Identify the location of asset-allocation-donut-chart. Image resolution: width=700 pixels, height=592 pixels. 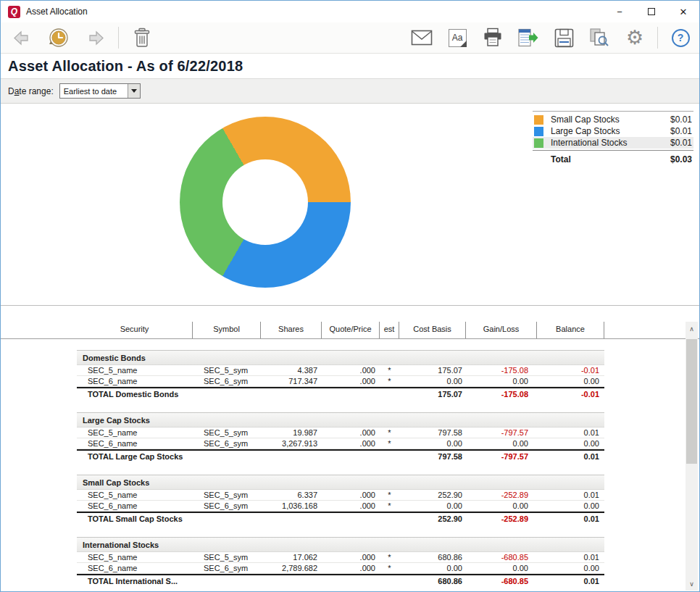
(265, 202).